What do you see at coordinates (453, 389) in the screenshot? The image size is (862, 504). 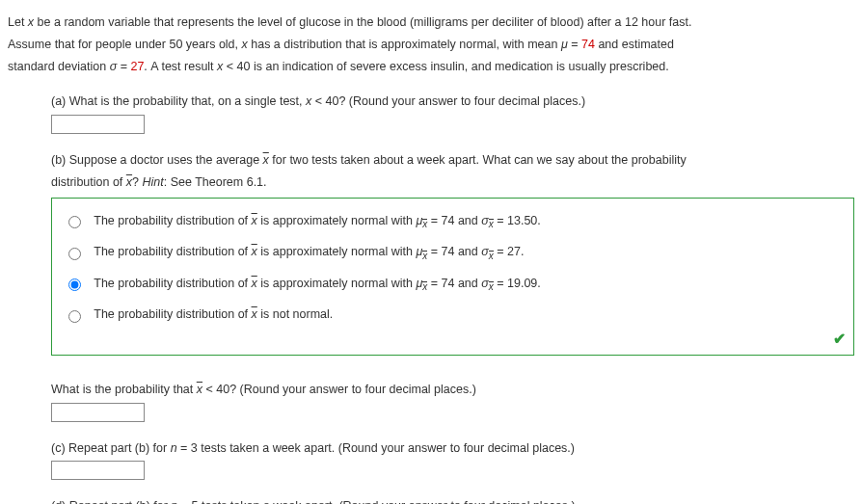 I see `b2-text: What is the probability that x < 40? (Ro…` at bounding box center [453, 389].